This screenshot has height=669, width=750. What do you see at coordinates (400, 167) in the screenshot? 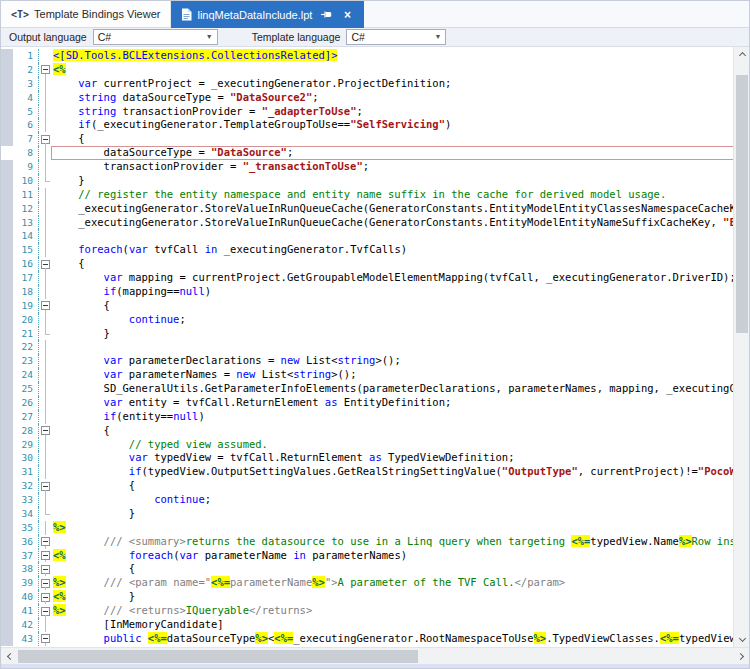
I see `code-text: transactionProvider = "_transactionToUse…` at bounding box center [400, 167].